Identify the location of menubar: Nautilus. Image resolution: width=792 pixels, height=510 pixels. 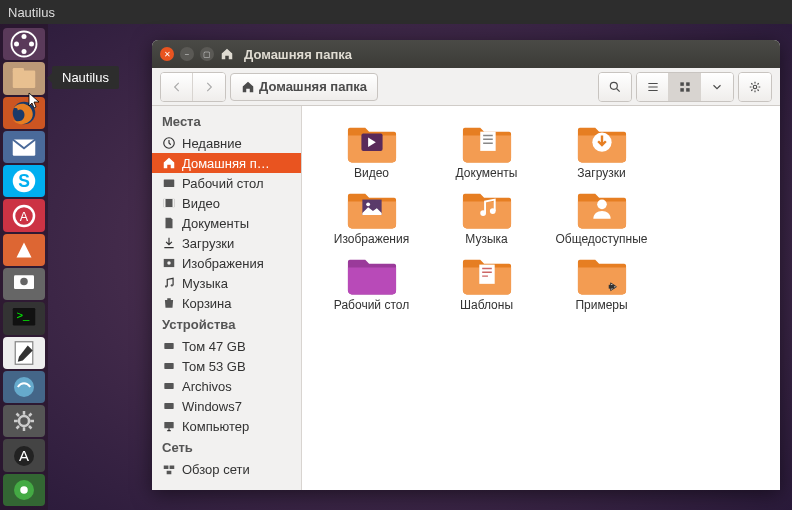
(396, 12).